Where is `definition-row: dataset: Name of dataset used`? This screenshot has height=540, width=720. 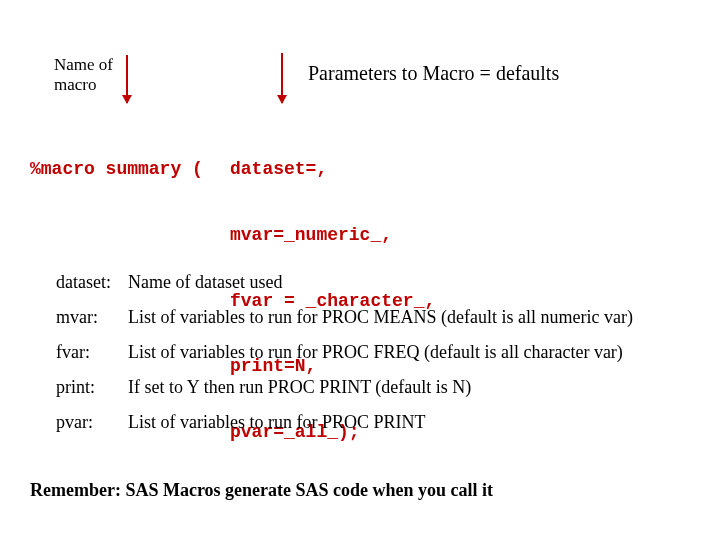 definition-row: dataset: Name of dataset used is located at coordinates (373, 282).